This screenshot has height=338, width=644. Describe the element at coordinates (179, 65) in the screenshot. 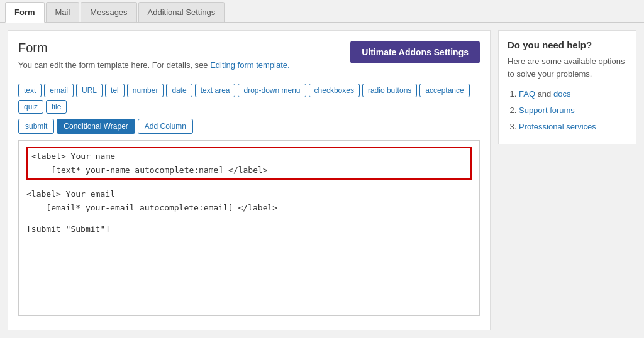

I see `panel-description: You can edit the form template here. For…` at that location.